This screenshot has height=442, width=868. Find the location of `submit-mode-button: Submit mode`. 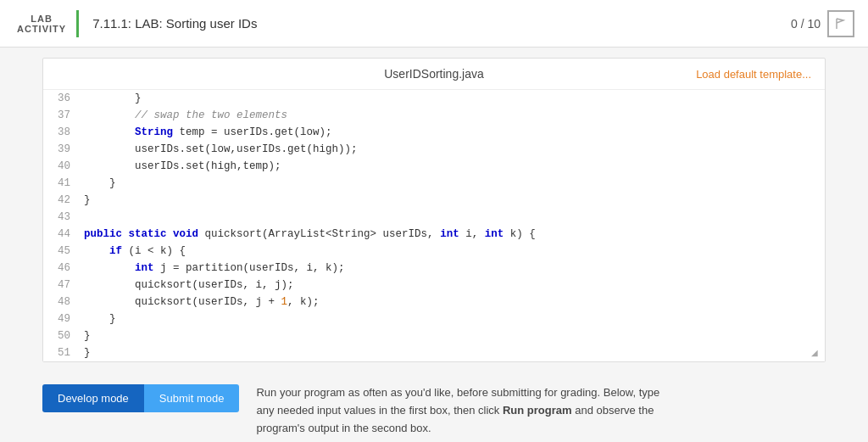

submit-mode-button: Submit mode is located at coordinates (192, 399).